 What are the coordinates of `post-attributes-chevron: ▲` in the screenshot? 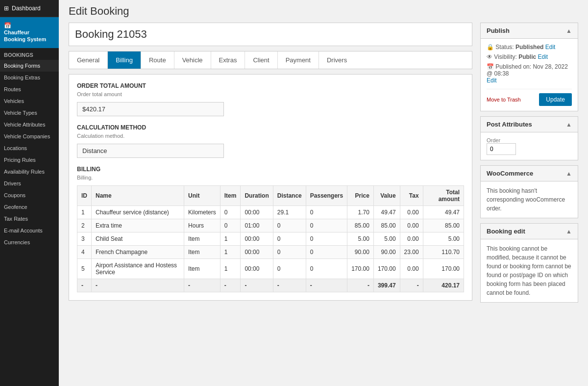 It's located at (569, 125).